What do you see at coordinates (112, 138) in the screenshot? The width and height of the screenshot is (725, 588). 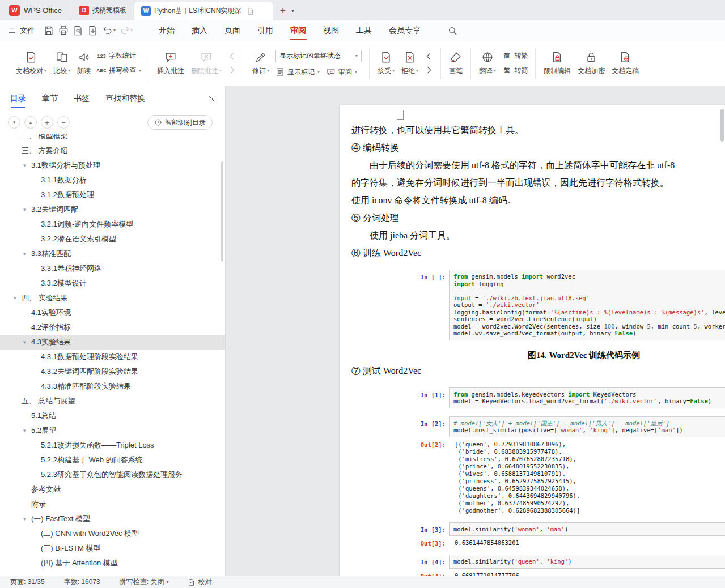 I see `toc-item: 二、 模型框架` at bounding box center [112, 138].